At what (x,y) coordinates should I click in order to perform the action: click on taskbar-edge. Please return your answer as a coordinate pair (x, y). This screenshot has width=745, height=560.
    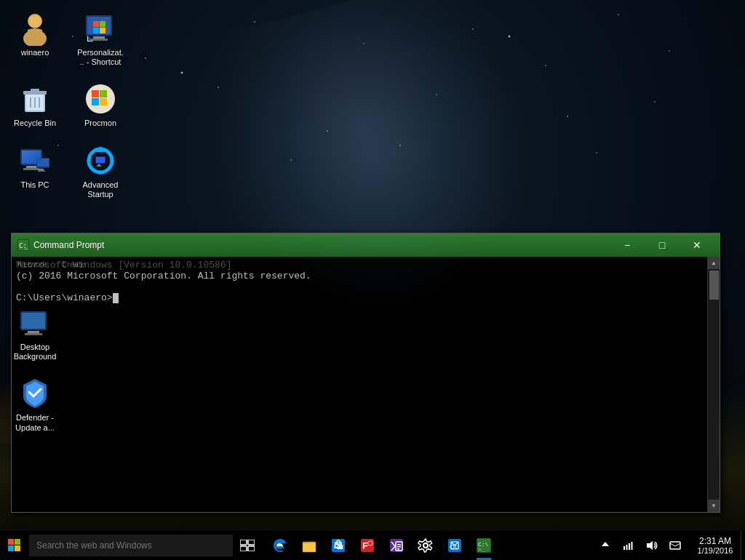
    Looking at the image, I should click on (280, 545).